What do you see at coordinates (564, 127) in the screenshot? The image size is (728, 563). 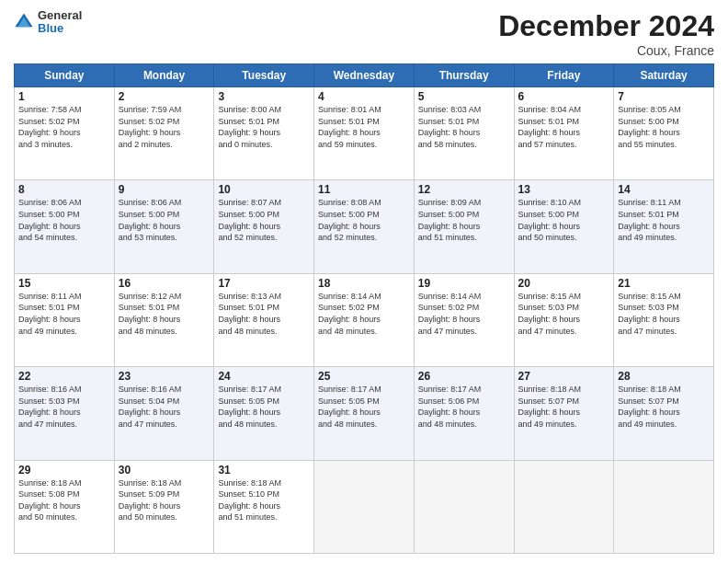 I see `day-info: Sunrise: 8:04 AMSunset: 5:01 PMDaylight:…` at bounding box center [564, 127].